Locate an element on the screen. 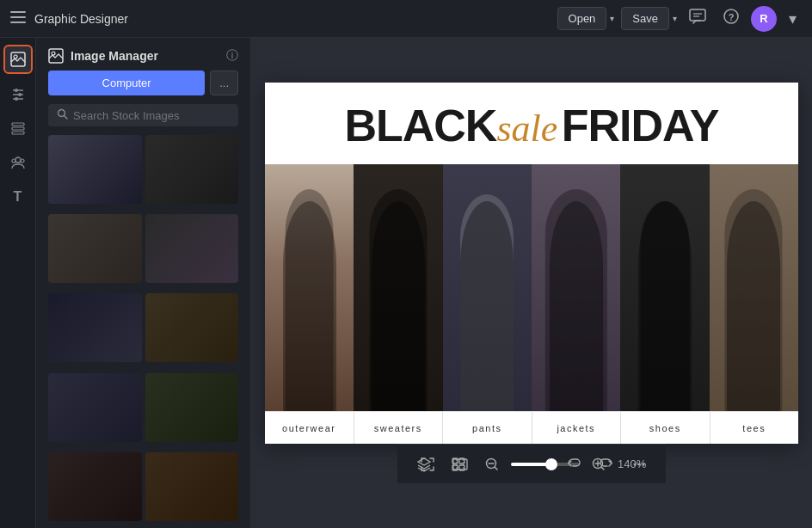 This screenshot has height=528, width=812. panel-title: Image Manager is located at coordinates (145, 56).